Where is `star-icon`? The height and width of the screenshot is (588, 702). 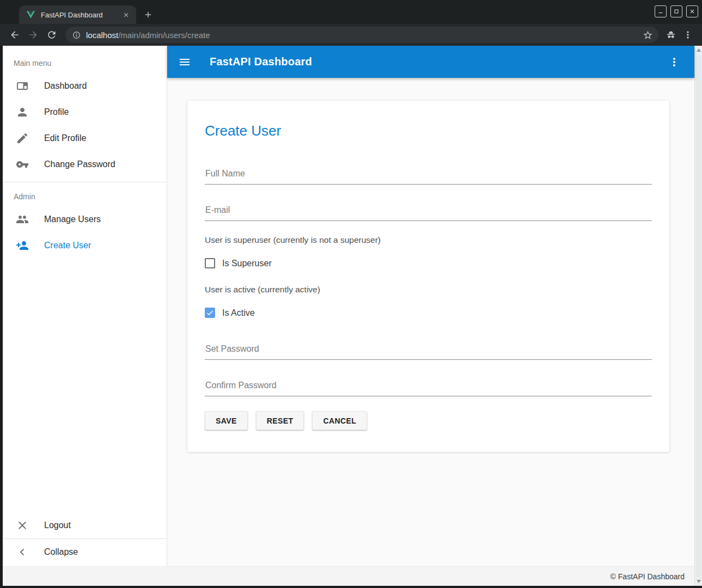 star-icon is located at coordinates (648, 35).